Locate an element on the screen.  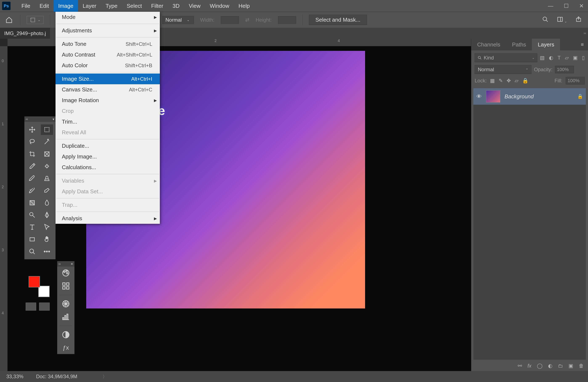
doc-size: Doc: 34,9M/34,9M is located at coordinates (57, 377).